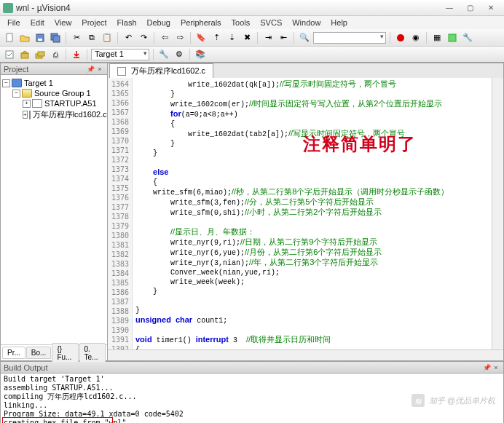 The image size is (504, 423). Describe the element at coordinates (120, 214) in the screenshot. I see `line-gutter: 1364 1365 1366 1367 1368 1369 1370 1371 …` at that location.